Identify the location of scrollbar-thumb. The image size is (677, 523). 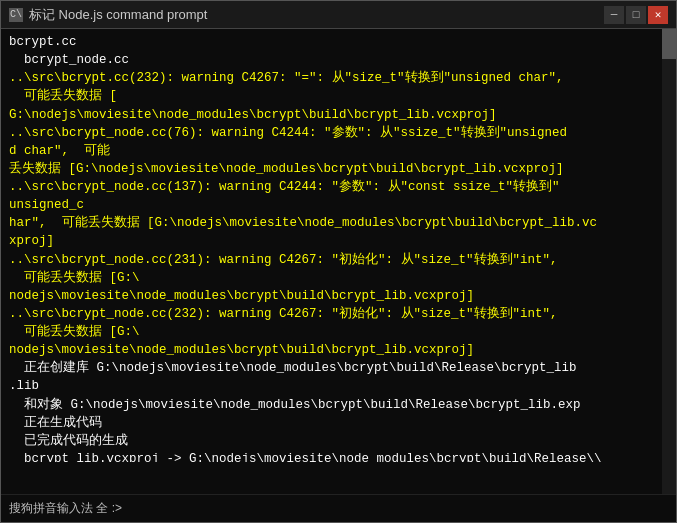
(669, 44).